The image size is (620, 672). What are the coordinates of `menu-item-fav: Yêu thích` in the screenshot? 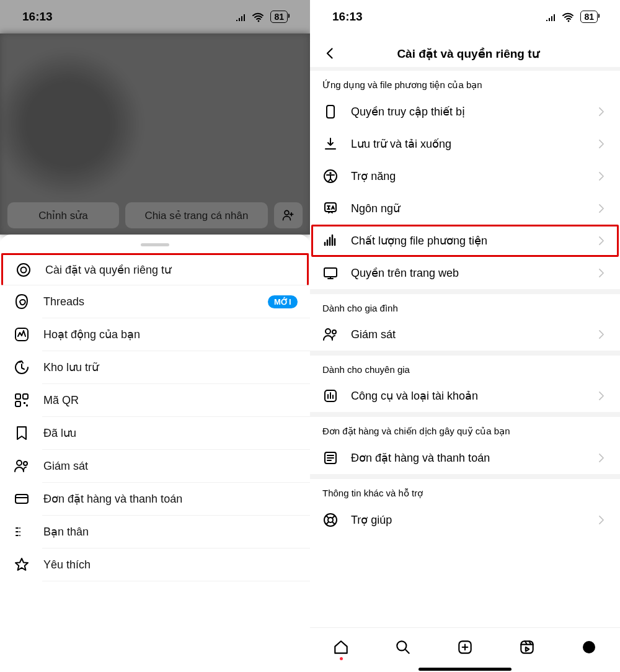 It's located at (155, 565).